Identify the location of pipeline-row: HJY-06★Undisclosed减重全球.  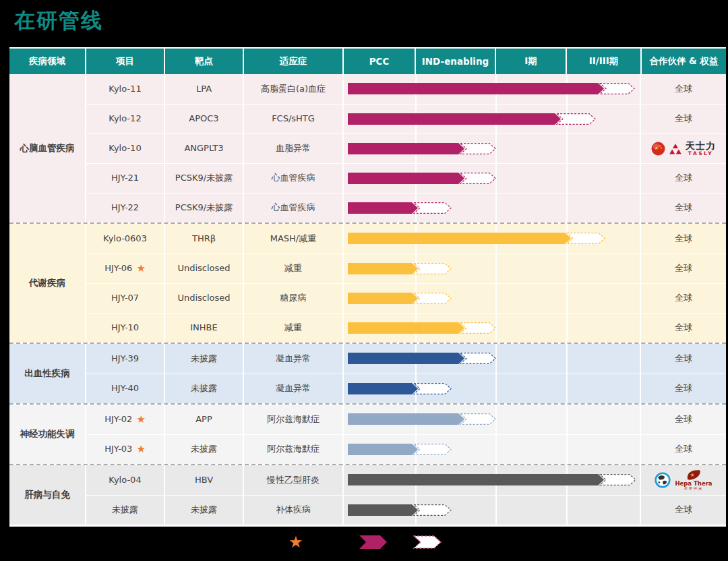
(406, 268).